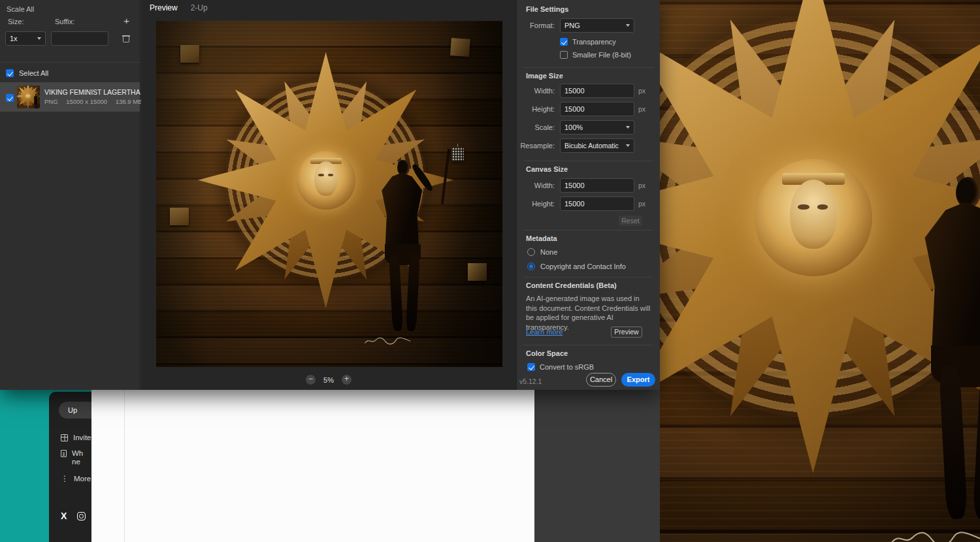  Describe the element at coordinates (86, 102) in the screenshot. I see `asset-dimensions: 15000 x 15000` at that location.